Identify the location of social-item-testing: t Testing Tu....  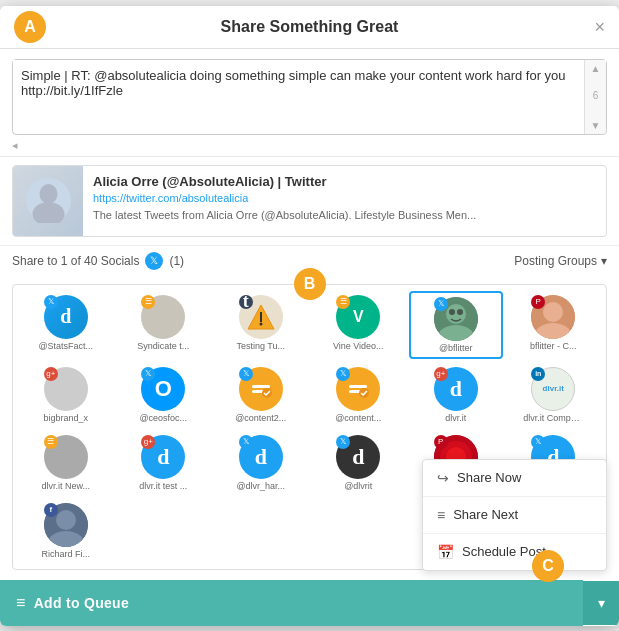
(261, 325).